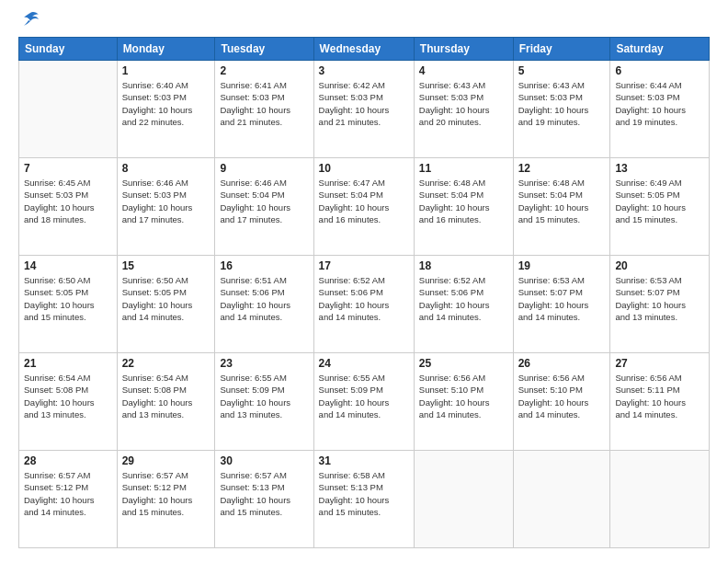  I want to click on calendar-cell: 23Sunrise: 6:55 AM Sunset: 5:09 PM Dayli…, so click(265, 402).